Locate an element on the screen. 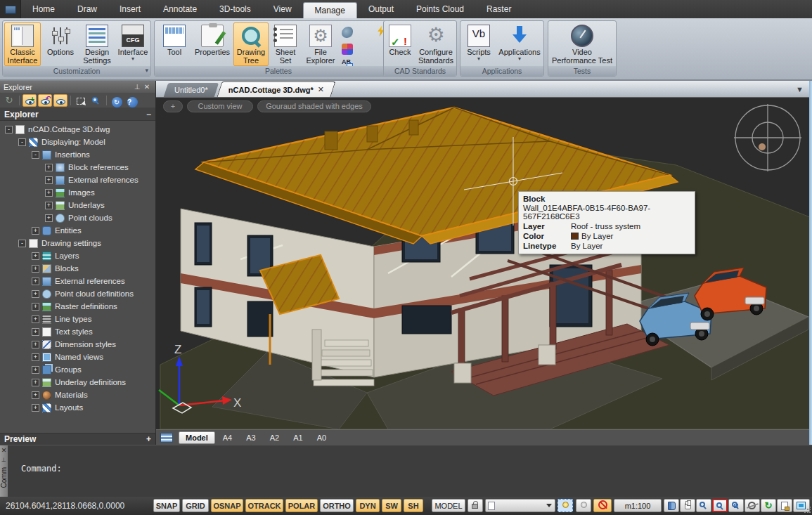 The image size is (812, 515). document-tab-cottage: nCAD.Cottage 3D.dwg*✕ is located at coordinates (276, 89).